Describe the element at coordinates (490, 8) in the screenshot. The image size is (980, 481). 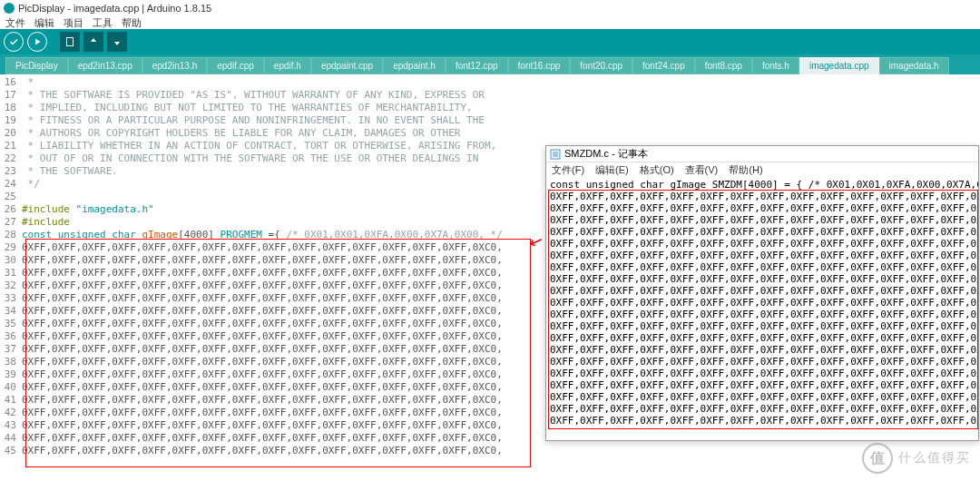
I see `window-titlebar: PicDisplay - imagedata.cpp | Arduino 1.8…` at that location.